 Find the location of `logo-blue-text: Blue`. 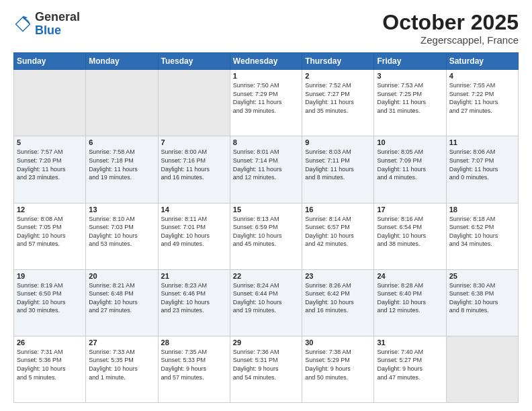

logo-blue-text: Blue is located at coordinates (58, 31).